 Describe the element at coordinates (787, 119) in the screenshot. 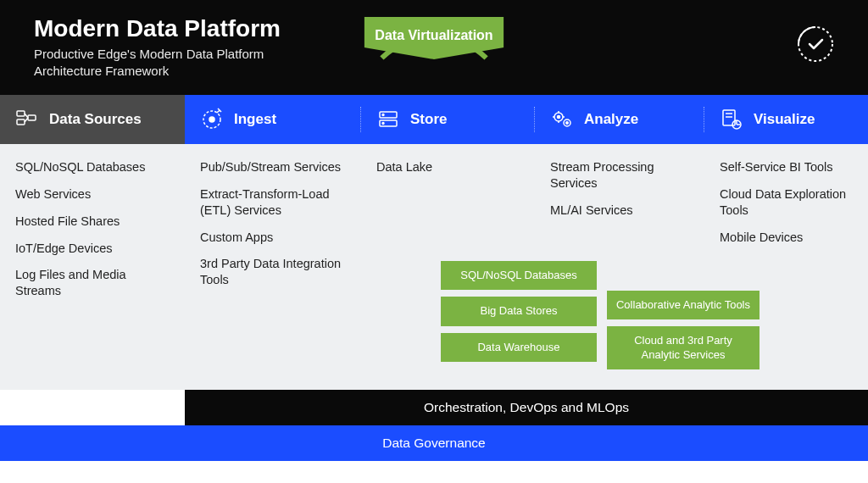

I see `tab-visualize: Visualize` at that location.